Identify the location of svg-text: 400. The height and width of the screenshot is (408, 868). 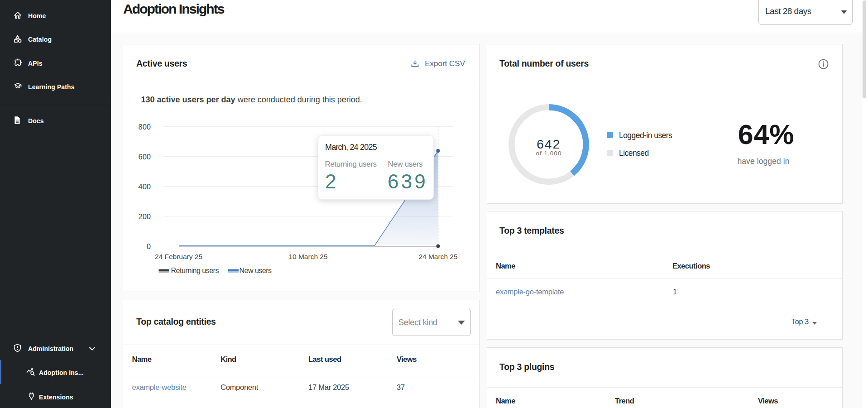
(144, 187).